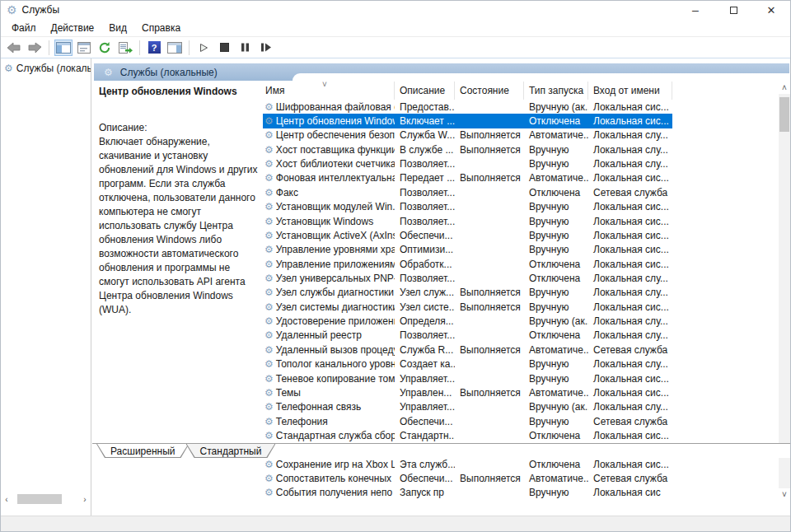 This screenshot has height=532, width=791. What do you see at coordinates (468, 422) in the screenshot?
I see `table-row: ⚙ТелефонияОбеспечи...ВручнуюСетевая служ…` at bounding box center [468, 422].